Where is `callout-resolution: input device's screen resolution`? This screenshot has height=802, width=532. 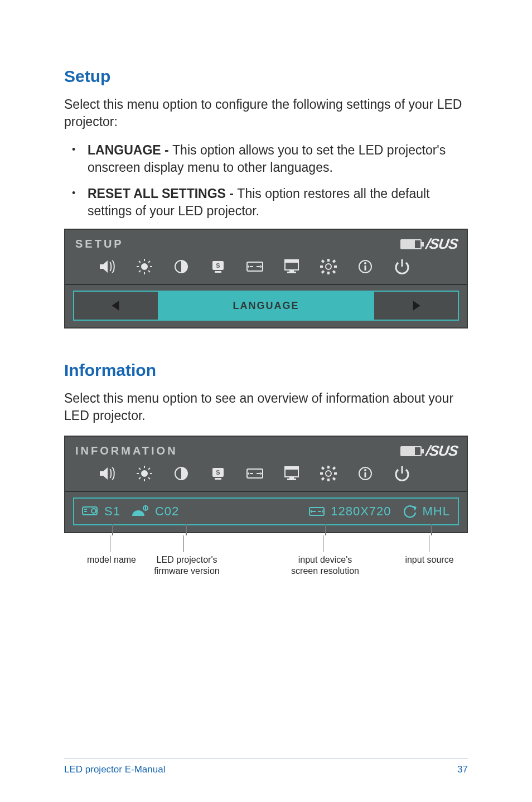 callout-resolution: input device's screen resolution is located at coordinates (325, 565).